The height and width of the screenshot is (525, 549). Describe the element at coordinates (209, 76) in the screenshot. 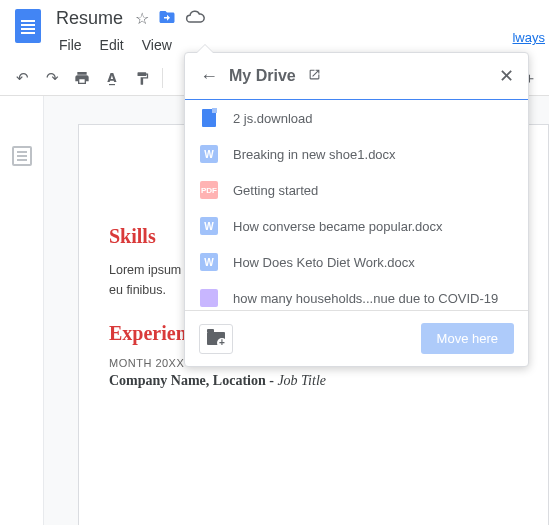

I see `back-button: ←` at that location.